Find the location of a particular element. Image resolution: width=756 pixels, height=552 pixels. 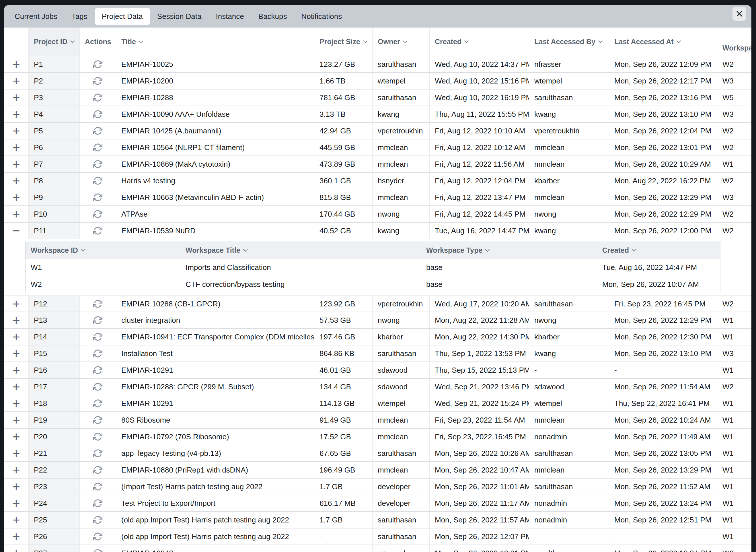

cell-project-id: P26 is located at coordinates (54, 537).